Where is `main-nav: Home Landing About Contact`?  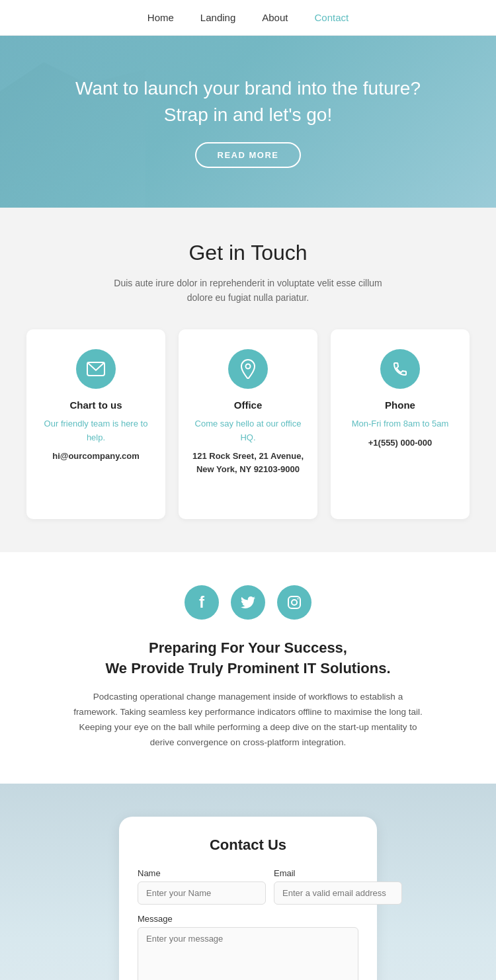 main-nav: Home Landing About Contact is located at coordinates (248, 18).